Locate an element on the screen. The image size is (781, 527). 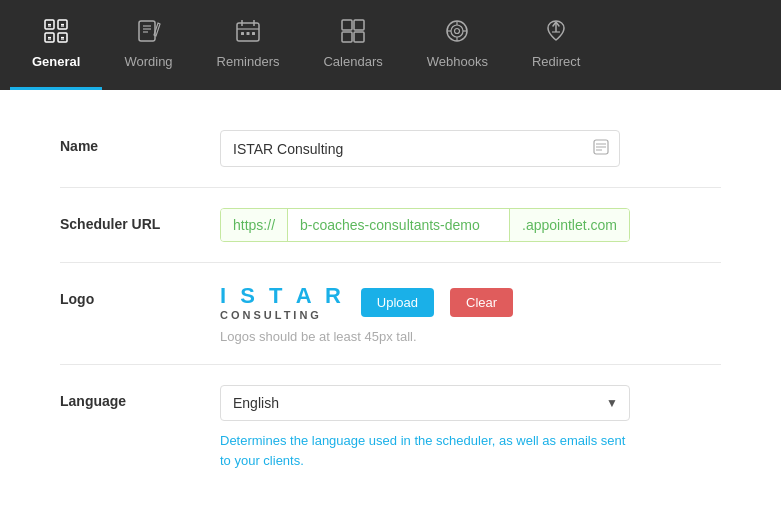
nav-label-wording: Wording is located at coordinates (148, 62).